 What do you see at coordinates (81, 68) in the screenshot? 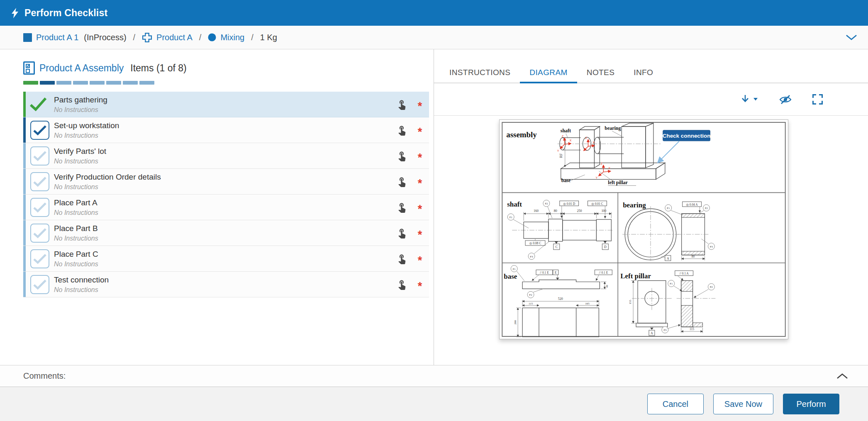
I see `checklist-title-link: Product A Assembly` at bounding box center [81, 68].